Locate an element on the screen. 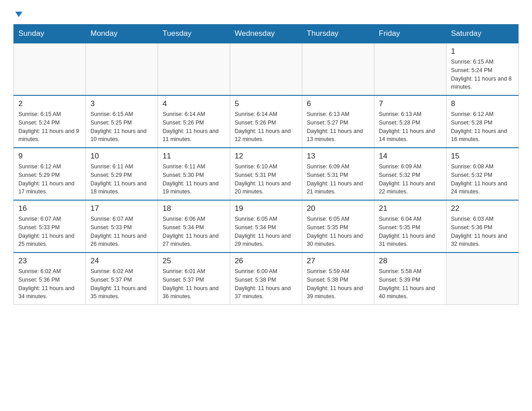 This screenshot has height=411, width=532. week-row-3: 9Sunrise: 6:12 AM Sunset: 5:29 PM Daylig… is located at coordinates (266, 174).